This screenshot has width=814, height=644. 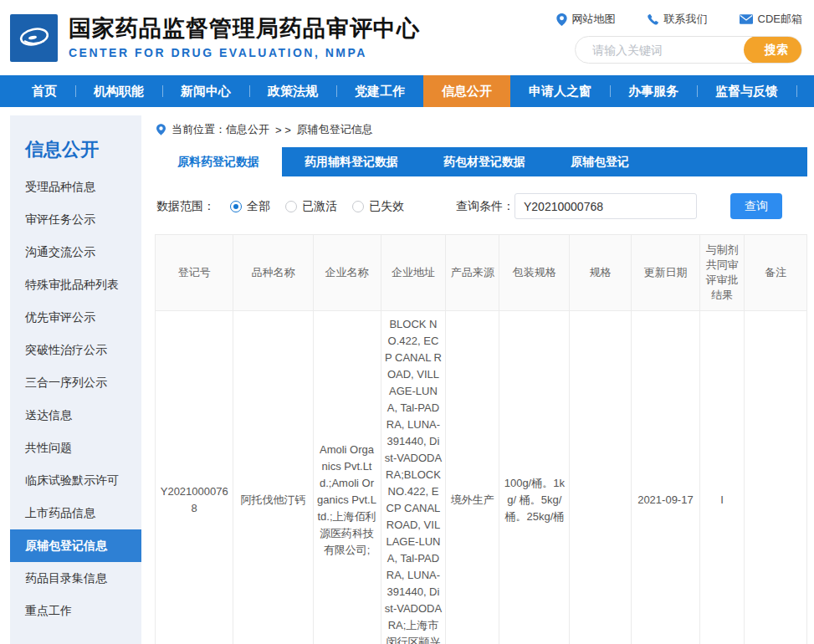 What do you see at coordinates (75, 415) in the screenshot?
I see `sidebar-item-delivery-info: 送达信息` at bounding box center [75, 415].